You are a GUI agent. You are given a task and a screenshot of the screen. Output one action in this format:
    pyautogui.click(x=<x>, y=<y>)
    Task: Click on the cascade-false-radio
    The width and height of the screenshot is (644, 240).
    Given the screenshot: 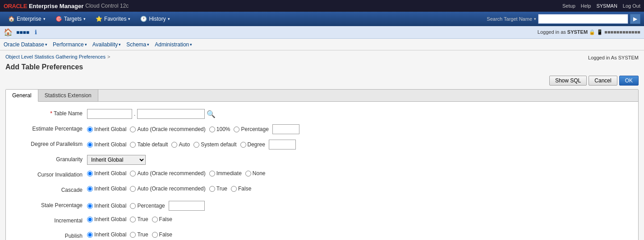 What is the action you would take?
    pyautogui.click(x=234, y=189)
    